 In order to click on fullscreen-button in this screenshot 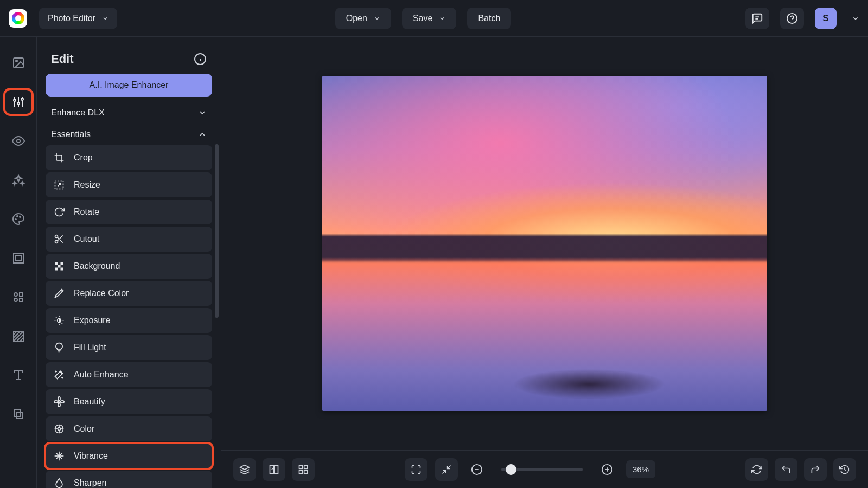, I will do `click(416, 470)`.